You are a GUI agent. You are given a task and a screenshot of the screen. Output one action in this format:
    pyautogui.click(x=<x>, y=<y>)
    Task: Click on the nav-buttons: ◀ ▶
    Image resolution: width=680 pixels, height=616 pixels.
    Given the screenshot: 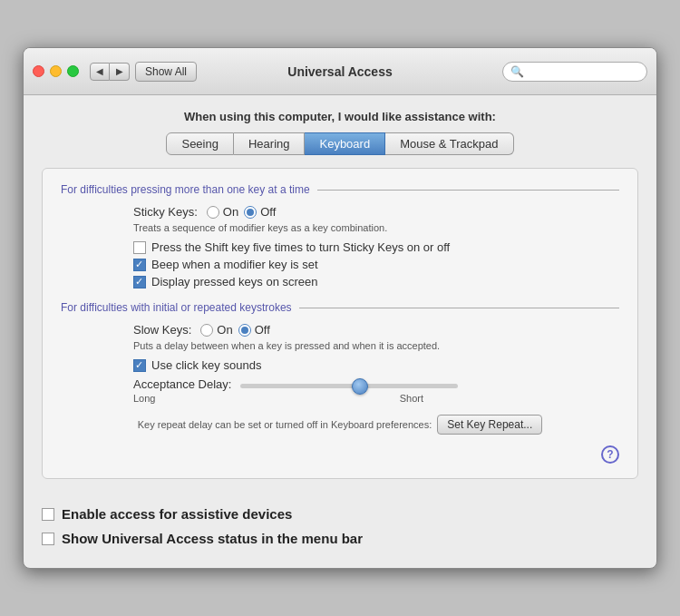 What is the action you would take?
    pyautogui.click(x=110, y=72)
    